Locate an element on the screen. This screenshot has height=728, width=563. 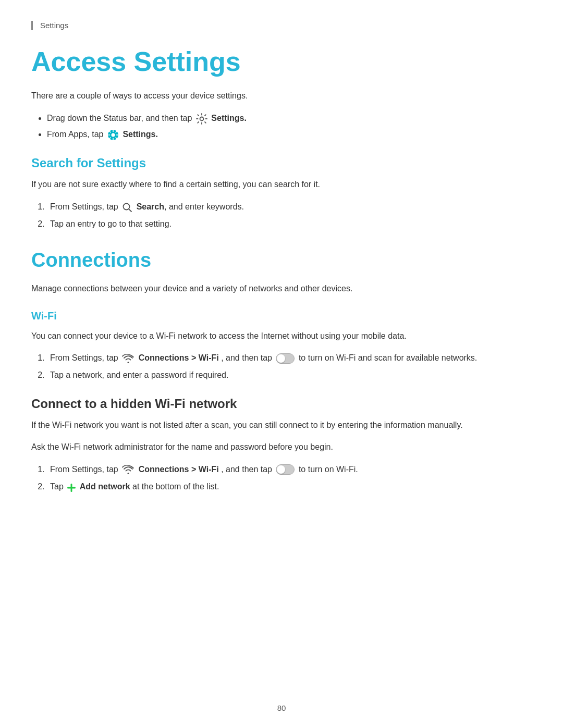
search-settings-intro: If you are not sure exactly where to fin… is located at coordinates (282, 184).